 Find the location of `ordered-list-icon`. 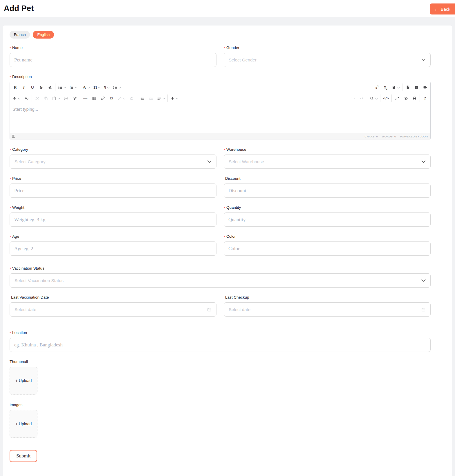

ordered-list-icon is located at coordinates (73, 88).